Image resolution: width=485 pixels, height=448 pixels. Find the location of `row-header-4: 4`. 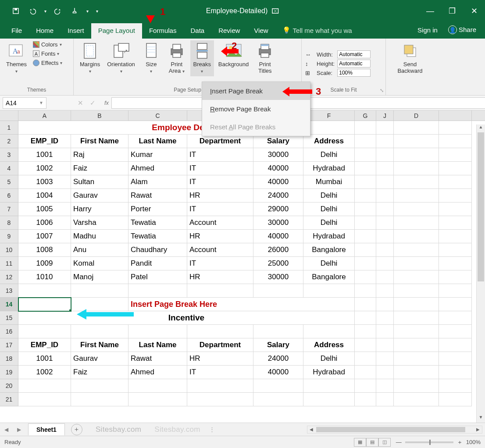

row-header-4: 4 is located at coordinates (9, 168).